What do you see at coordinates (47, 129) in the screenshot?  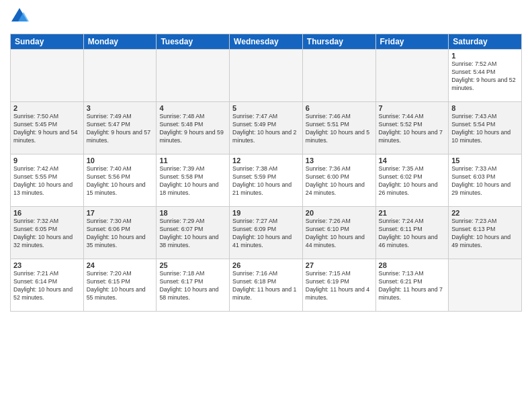 I see `day-info: Sunrise: 7:50 AM Sunset: 5:45 PM Dayligh…` at bounding box center [47, 129].